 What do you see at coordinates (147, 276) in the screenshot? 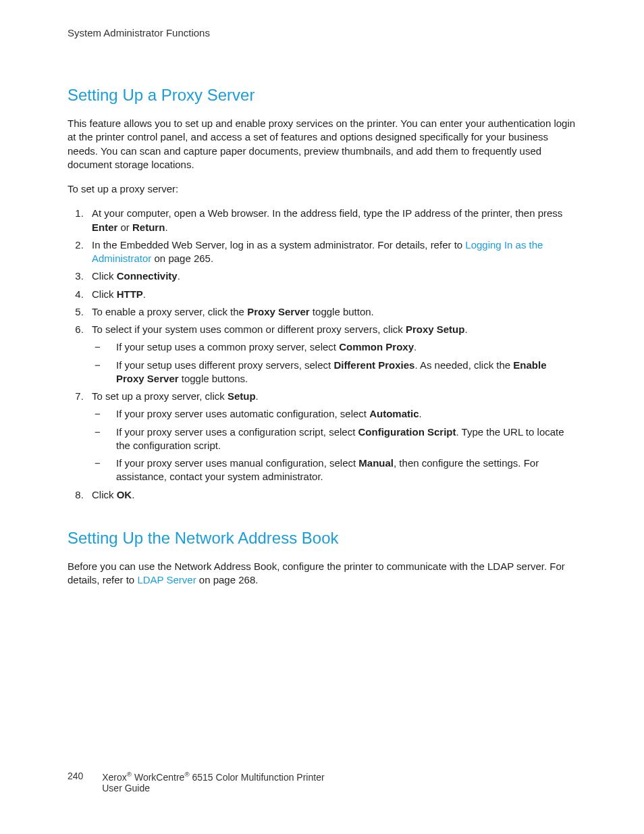
I see `bold-text: Connectivity` at bounding box center [147, 276].